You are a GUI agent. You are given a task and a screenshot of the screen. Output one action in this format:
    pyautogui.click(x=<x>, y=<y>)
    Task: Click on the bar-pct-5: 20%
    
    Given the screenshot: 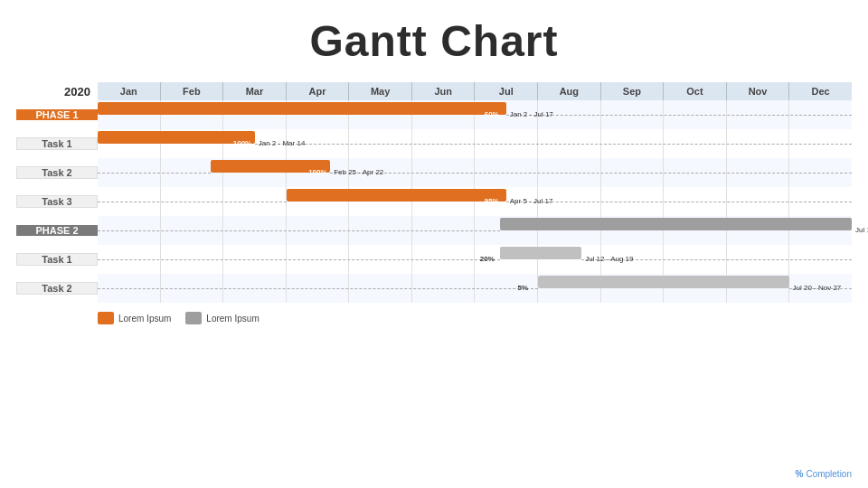 What is the action you would take?
    pyautogui.click(x=487, y=258)
    